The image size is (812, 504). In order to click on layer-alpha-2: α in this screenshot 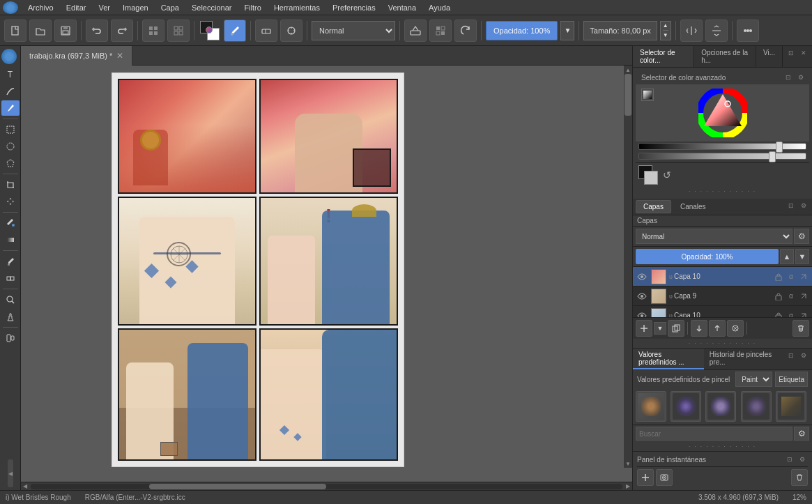, I will do `click(791, 314)`.